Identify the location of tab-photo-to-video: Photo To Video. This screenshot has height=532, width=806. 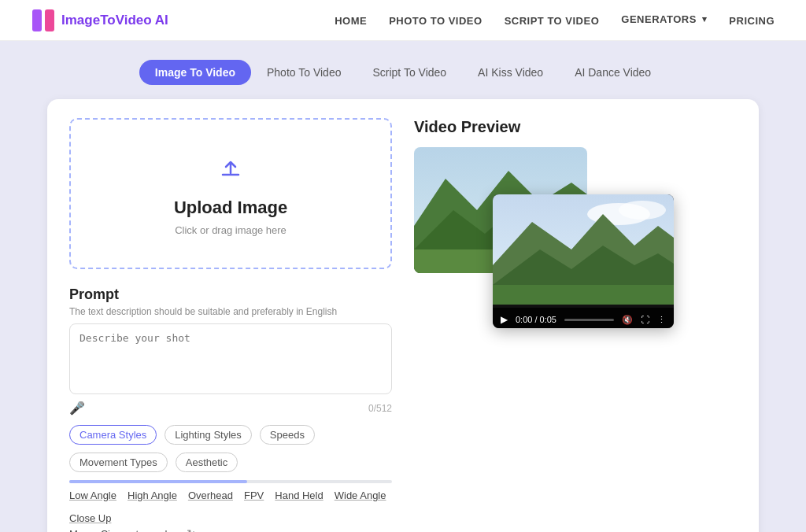
(304, 72).